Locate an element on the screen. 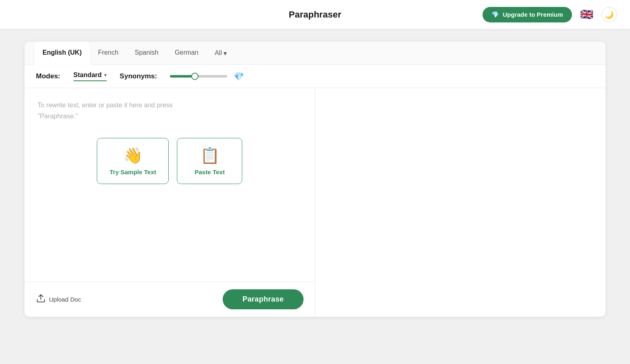 The height and width of the screenshot is (364, 630). header-actions: 💎 Upgrade to Premium 🇬🇧 🌙 is located at coordinates (550, 15).